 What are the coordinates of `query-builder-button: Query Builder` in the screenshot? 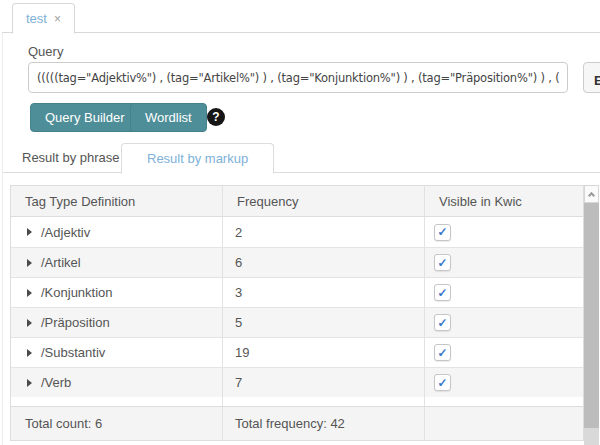 It's located at (84, 118).